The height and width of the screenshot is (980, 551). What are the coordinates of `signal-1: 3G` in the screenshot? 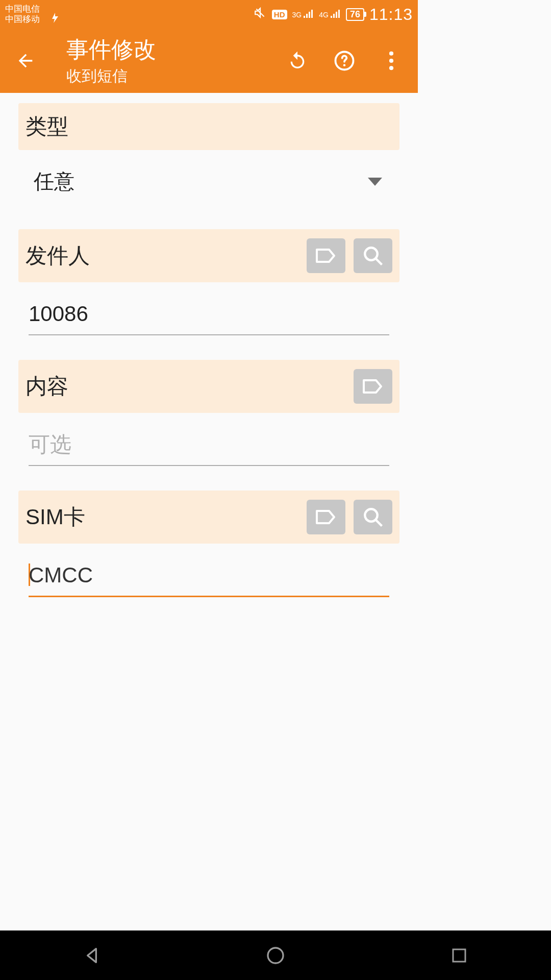 It's located at (303, 14).